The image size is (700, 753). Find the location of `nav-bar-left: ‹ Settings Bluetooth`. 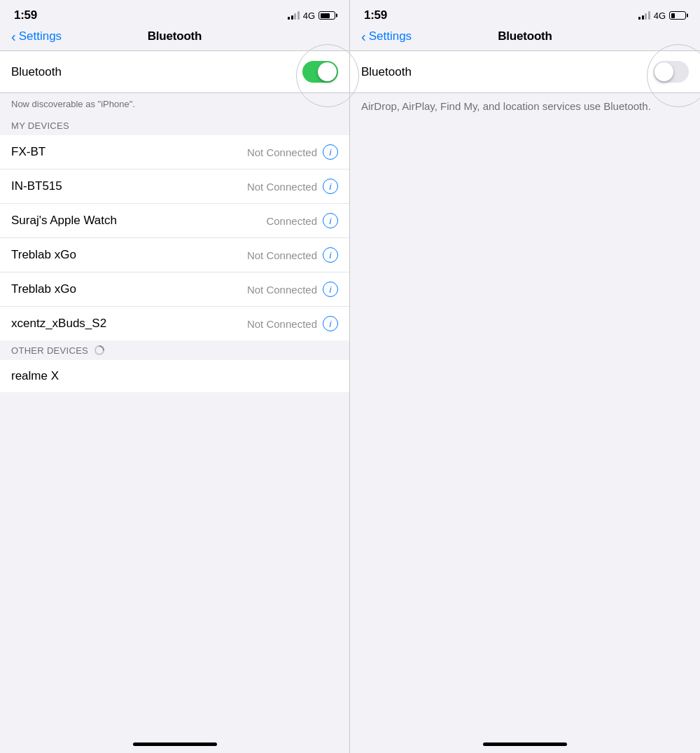

nav-bar-left: ‹ Settings Bluetooth is located at coordinates (175, 39).